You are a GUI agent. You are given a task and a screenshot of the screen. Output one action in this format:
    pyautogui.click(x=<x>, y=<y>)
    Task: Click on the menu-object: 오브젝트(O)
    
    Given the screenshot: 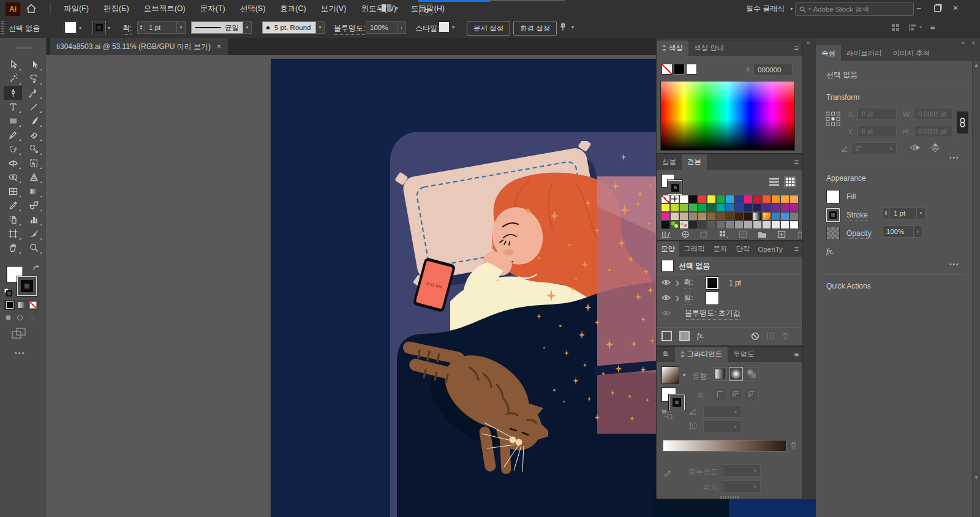 What is the action you would take?
    pyautogui.click(x=165, y=9)
    